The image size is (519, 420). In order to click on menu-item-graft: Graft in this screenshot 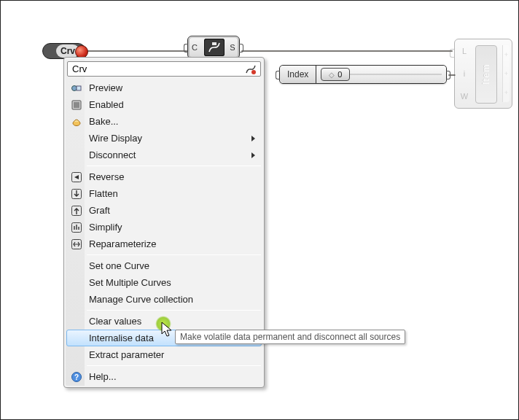, I will do `click(164, 210)`.